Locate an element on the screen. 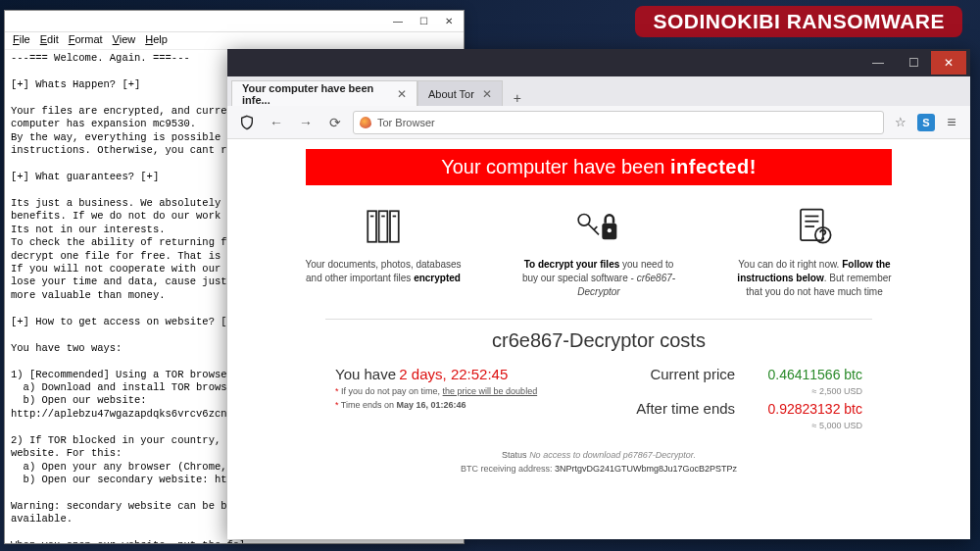 This screenshot has height=551, width=980. col-decrypt: To decrypt your files you need to buy ou… is located at coordinates (599, 251).